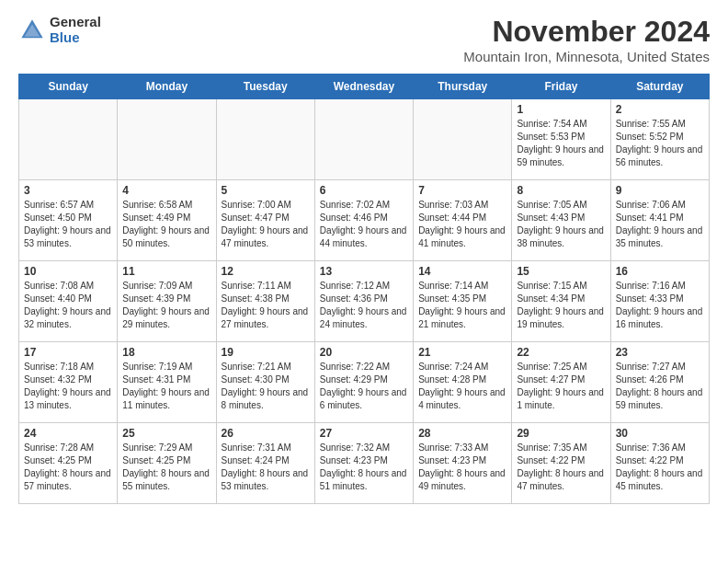 The width and height of the screenshot is (728, 563). What do you see at coordinates (660, 467) in the screenshot?
I see `day-info: Sunrise: 7:36 AMSunset: 4:22 PMDaylight:…` at bounding box center [660, 467].